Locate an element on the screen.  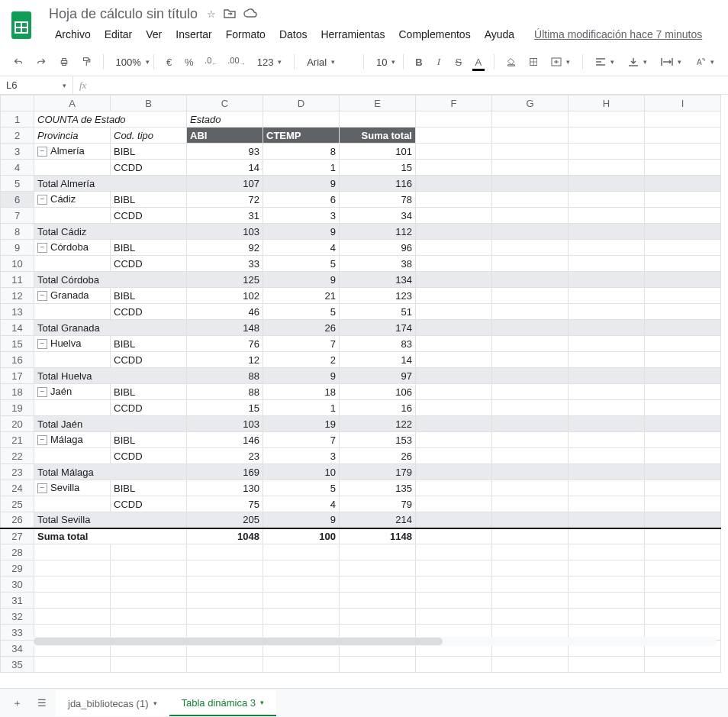
last-modified-link: Última modificación hace 7 minutos is located at coordinates (618, 34).